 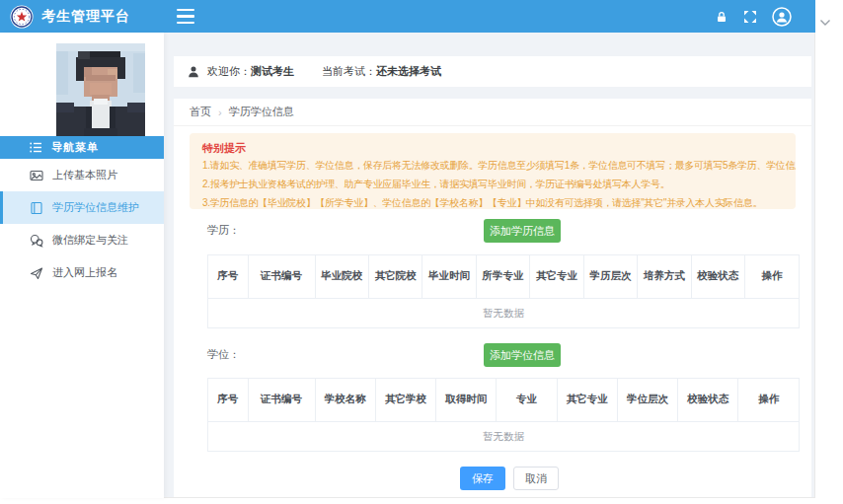 I want to click on current-exam-label: 当前考试：, so click(x=349, y=71).